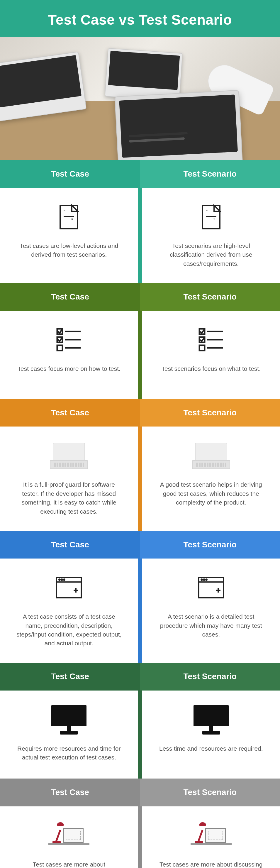  I want to click on left-cell: Requires more resources and time for act…, so click(69, 735).